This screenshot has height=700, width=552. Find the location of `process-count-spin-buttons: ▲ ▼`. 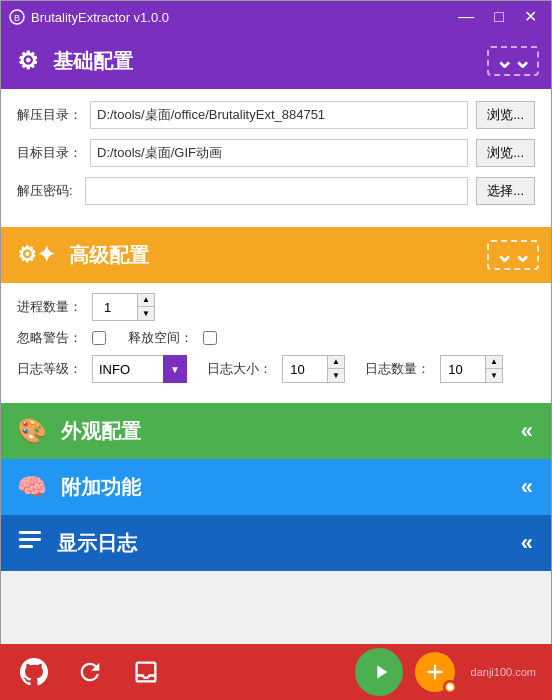

process-count-spin-buttons: ▲ ▼ is located at coordinates (146, 307).